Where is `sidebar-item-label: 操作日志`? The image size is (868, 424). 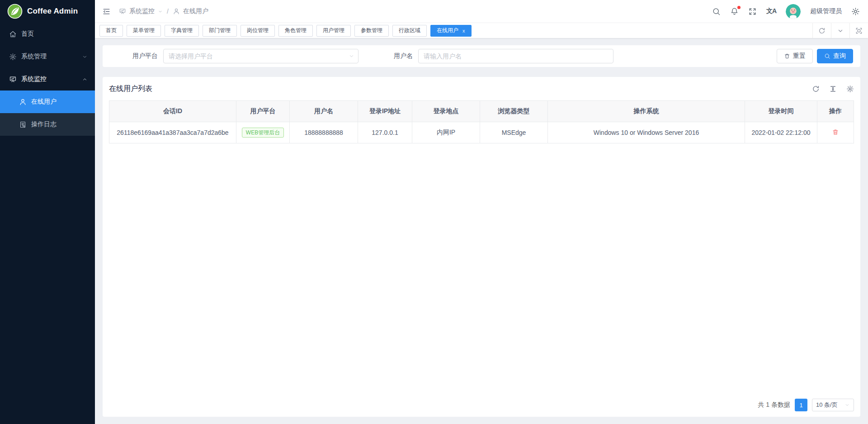
sidebar-item-label: 操作日志 is located at coordinates (44, 124).